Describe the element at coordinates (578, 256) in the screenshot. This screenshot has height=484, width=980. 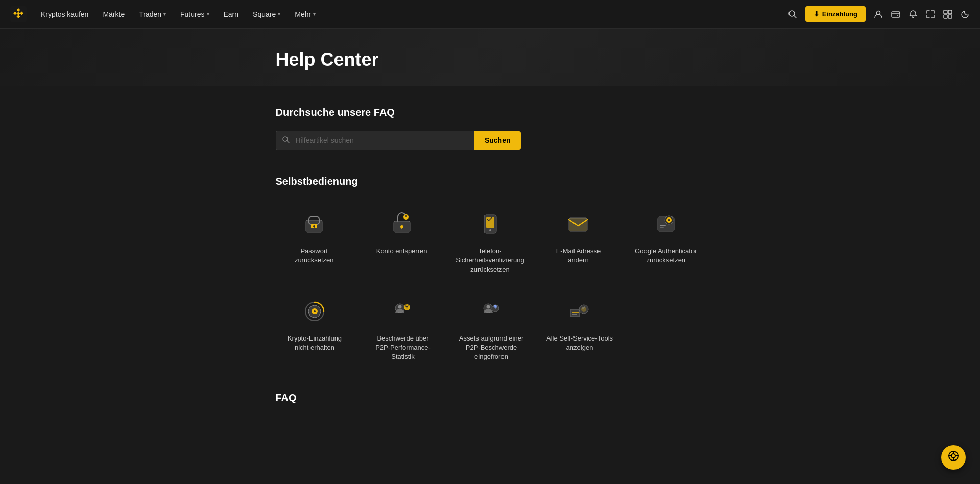
I see `service-label-email-change: E-Mail Adresse ändern` at that location.